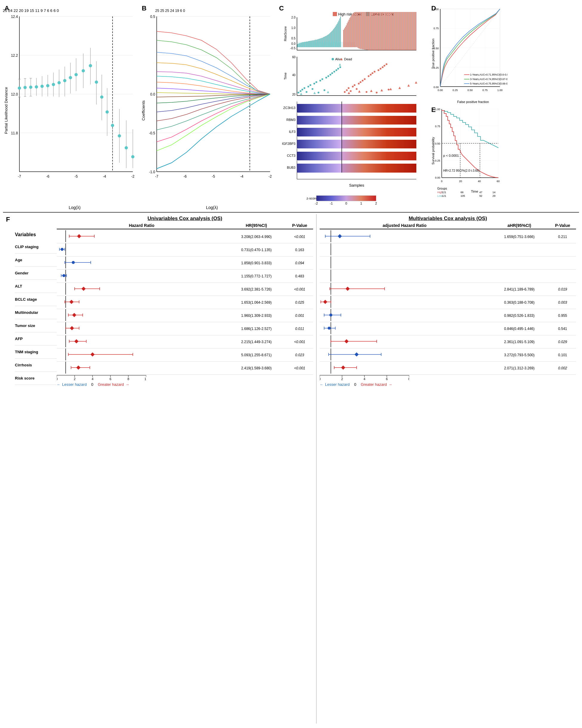 The height and width of the screenshot is (728, 582). What do you see at coordinates (185, 218) in the screenshot?
I see `univar-title: Univariables Cox analysis (OS)` at bounding box center [185, 218].